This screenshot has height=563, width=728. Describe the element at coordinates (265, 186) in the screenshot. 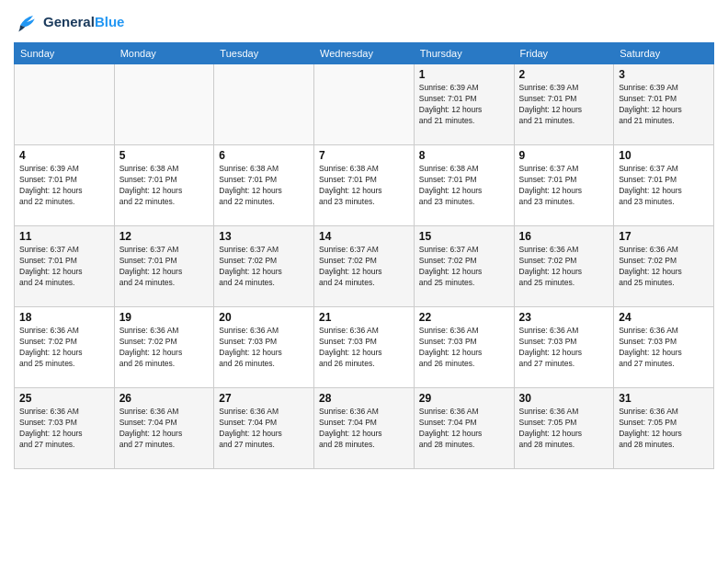

I see `calendar-cell: 6Sunrise: 6:38 AM Sunset: 7:01 PM Daylig…` at that location.